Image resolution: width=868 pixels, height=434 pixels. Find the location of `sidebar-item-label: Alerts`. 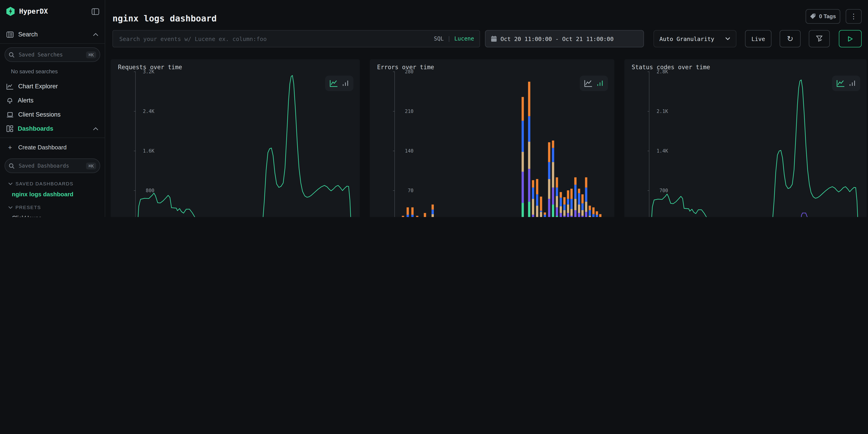

sidebar-item-label: Alerts is located at coordinates (58, 100).